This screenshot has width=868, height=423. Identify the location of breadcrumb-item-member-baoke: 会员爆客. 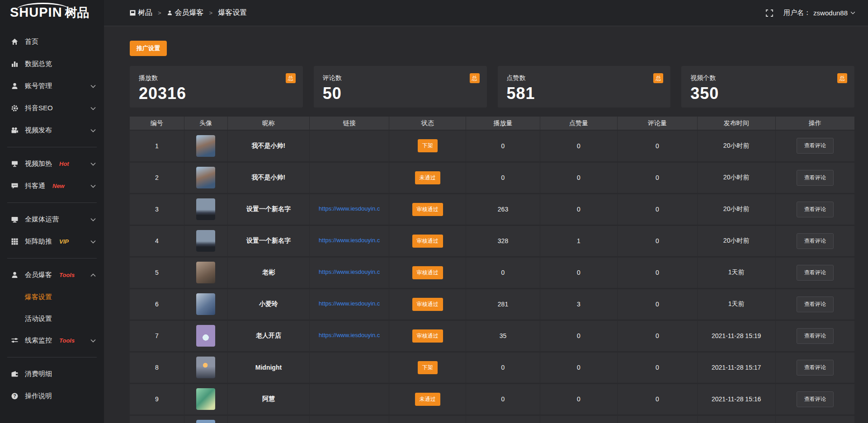
(185, 13).